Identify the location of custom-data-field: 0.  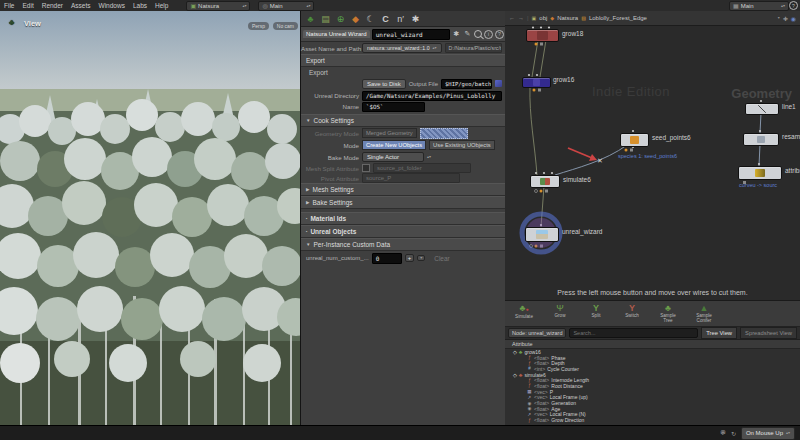
(387, 258).